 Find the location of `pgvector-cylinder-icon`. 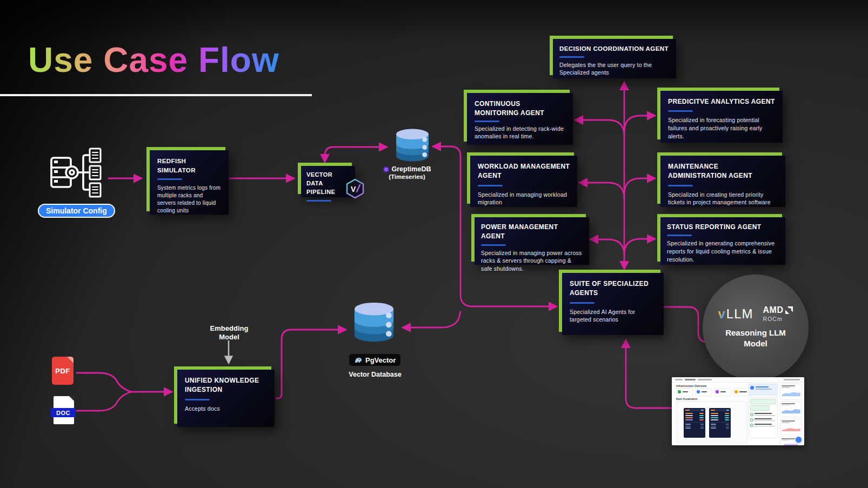

pgvector-cylinder-icon is located at coordinates (374, 324).